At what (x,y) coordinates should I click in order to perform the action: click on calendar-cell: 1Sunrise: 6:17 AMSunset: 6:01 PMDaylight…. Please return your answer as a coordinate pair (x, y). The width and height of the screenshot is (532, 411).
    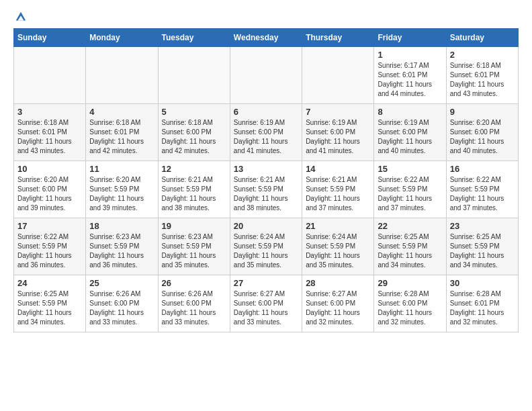
    Looking at the image, I should click on (410, 75).